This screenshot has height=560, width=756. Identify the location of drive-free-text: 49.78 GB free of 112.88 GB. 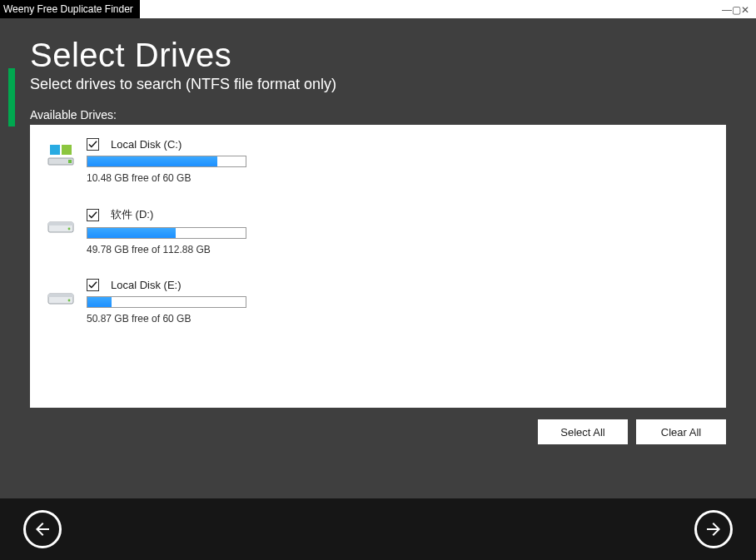
(398, 250).